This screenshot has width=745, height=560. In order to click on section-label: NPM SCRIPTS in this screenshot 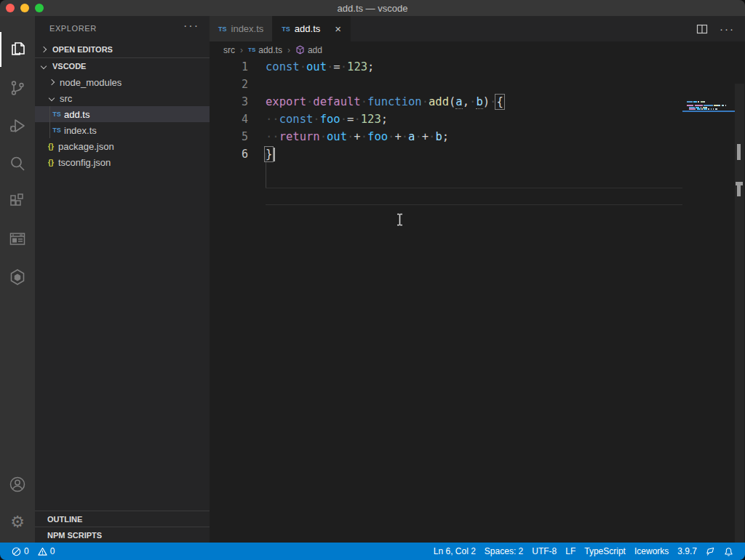, I will do `click(74, 535)`.